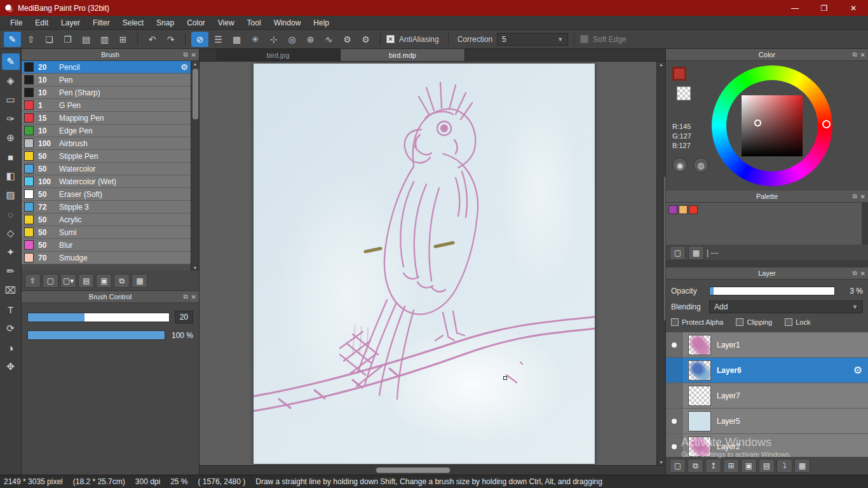  What do you see at coordinates (731, 466) in the screenshot?
I see `layer-add-menu-icon: ⊞` at bounding box center [731, 466].